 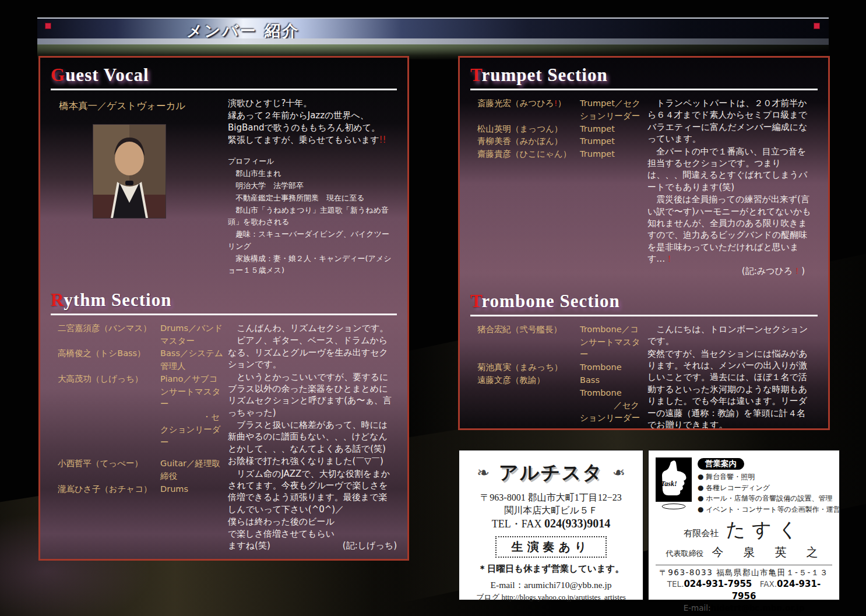 I want to click on task-ceo-label: 代表取締役, so click(x=684, y=554).